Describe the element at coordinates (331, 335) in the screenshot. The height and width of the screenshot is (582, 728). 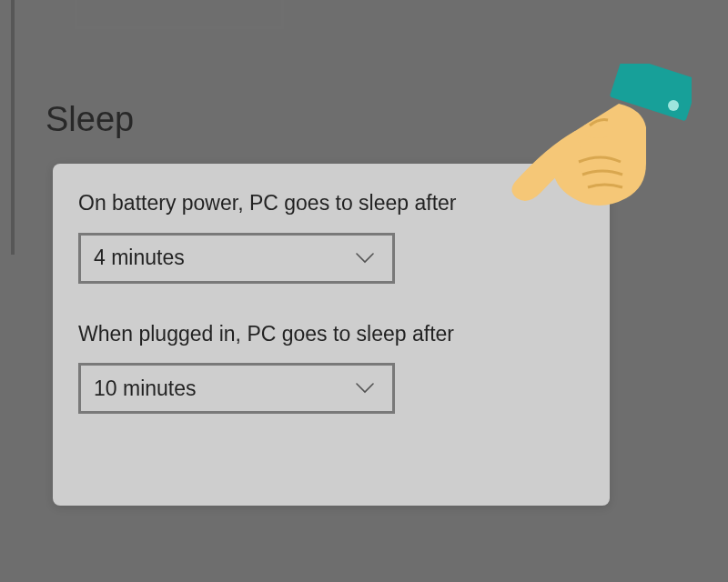
I see `plugged-sleep-label: When plugged in, PC goes to sleep after` at that location.